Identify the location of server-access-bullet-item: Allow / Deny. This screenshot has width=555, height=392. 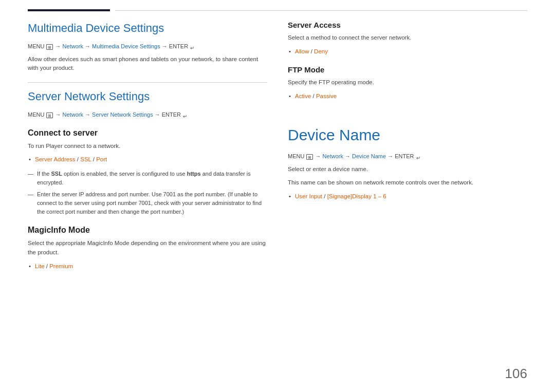
(408, 51).